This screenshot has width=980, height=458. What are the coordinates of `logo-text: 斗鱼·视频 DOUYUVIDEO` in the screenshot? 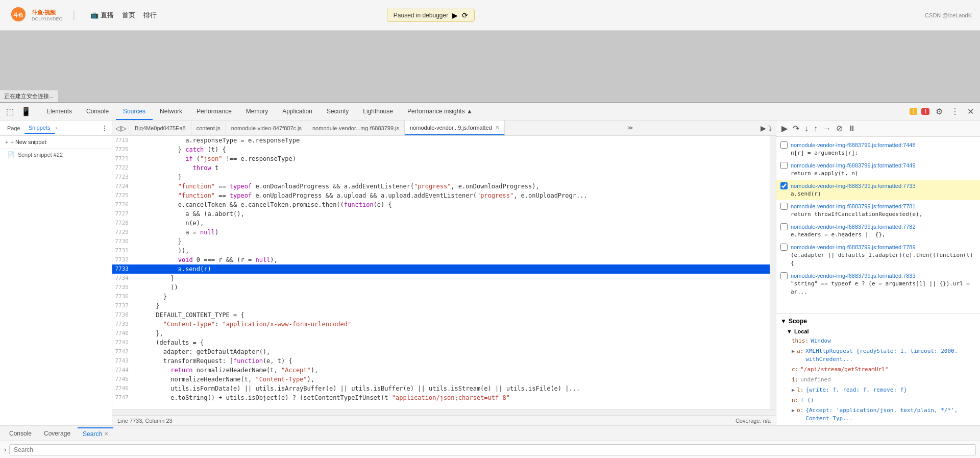 It's located at (47, 15).